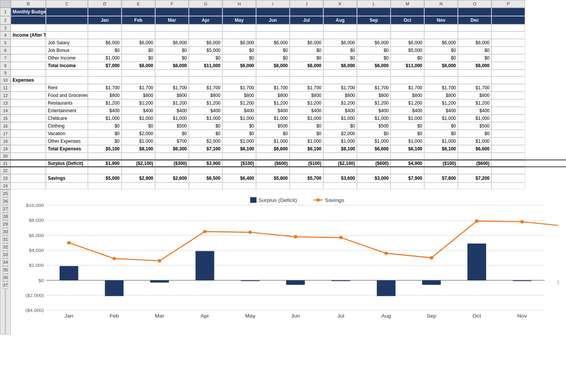  Describe the element at coordinates (307, 20) in the screenshot. I see `month-jul: Jul` at that location.